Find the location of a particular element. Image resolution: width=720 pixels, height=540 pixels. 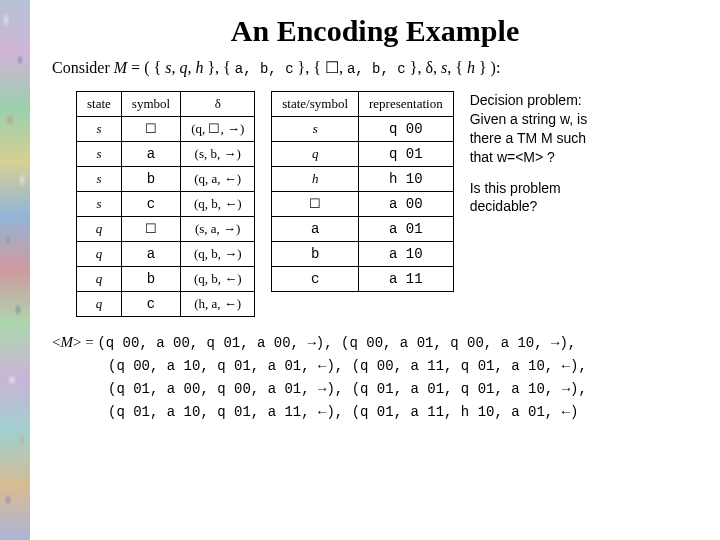

definition-line: Consider M = ( { s, q, h }, { a, b, c },… is located at coordinates (377, 68).